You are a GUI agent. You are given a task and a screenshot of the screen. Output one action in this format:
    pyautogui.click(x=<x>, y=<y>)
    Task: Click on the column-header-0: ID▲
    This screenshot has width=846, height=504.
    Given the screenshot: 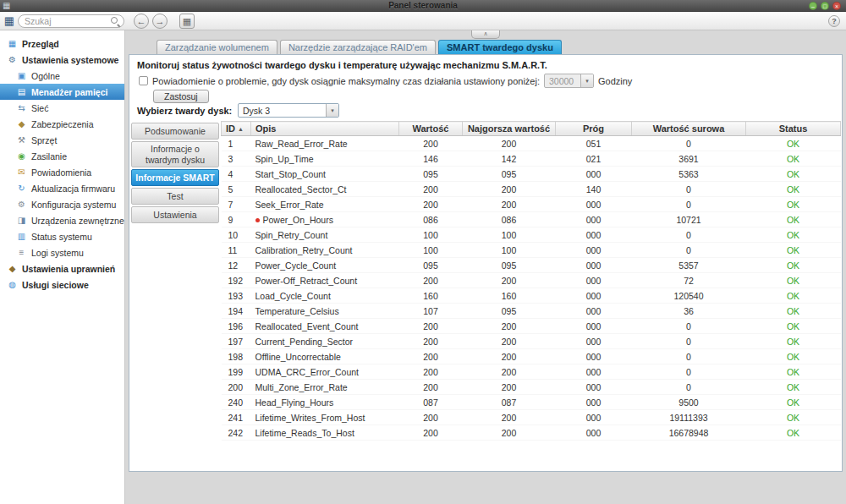 What is the action you would take?
    pyautogui.click(x=237, y=129)
    